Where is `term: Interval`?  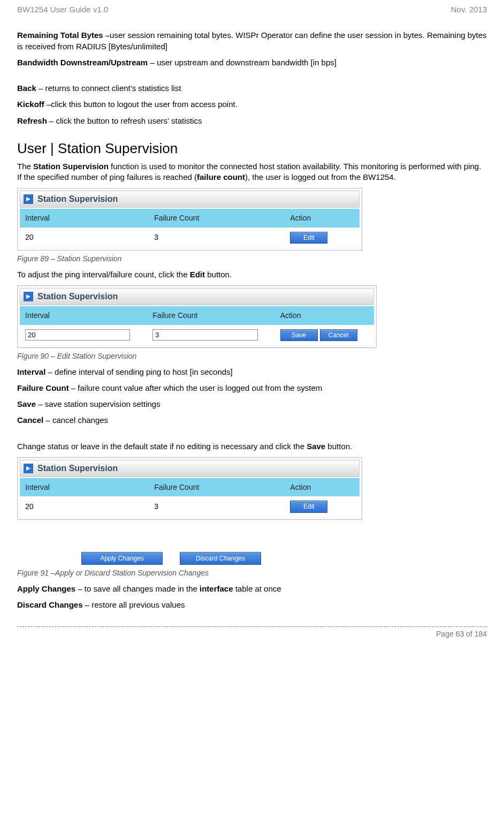 term: Interval is located at coordinates (31, 372).